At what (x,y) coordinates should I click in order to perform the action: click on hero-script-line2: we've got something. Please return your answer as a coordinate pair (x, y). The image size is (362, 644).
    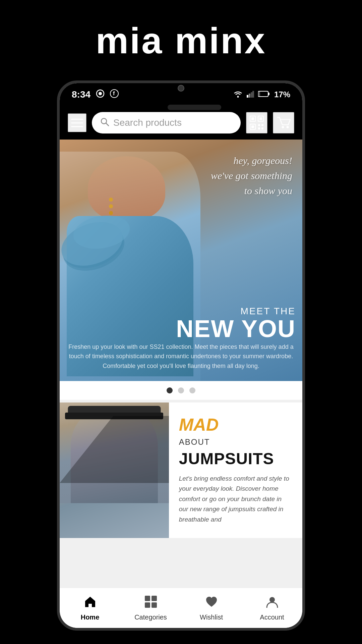
    Looking at the image, I should click on (251, 176).